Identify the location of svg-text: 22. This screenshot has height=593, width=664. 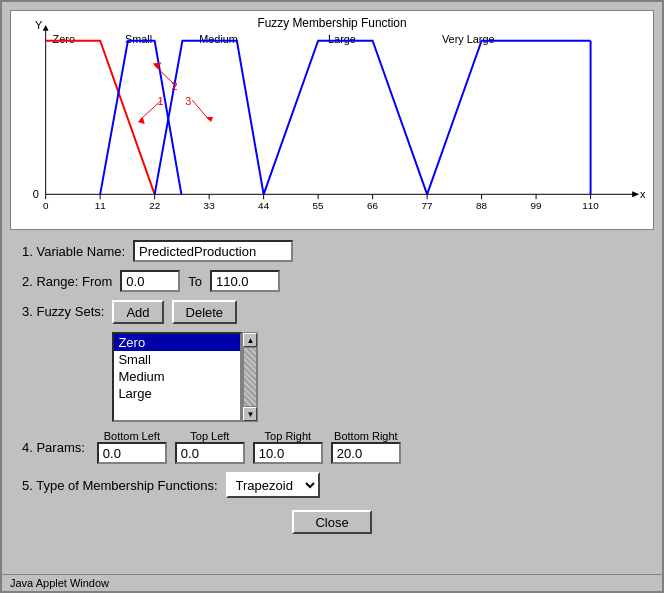
(154, 206).